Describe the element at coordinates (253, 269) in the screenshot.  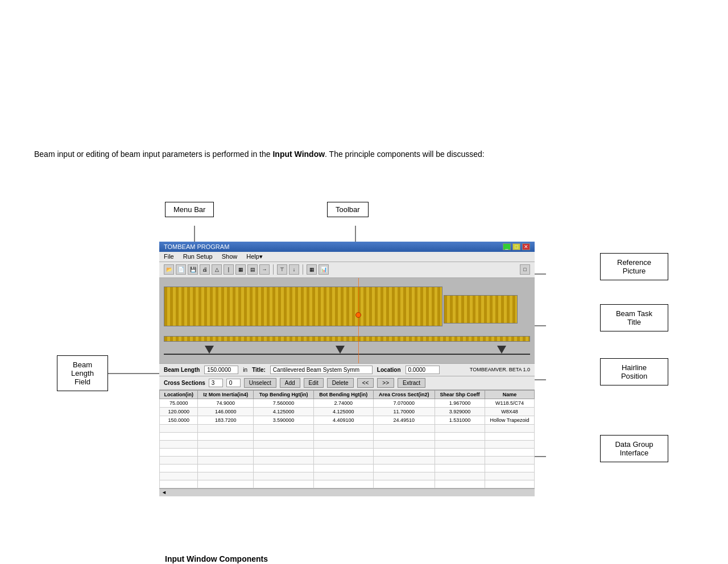
I see `toolbar-table-icon: ▤` at that location.